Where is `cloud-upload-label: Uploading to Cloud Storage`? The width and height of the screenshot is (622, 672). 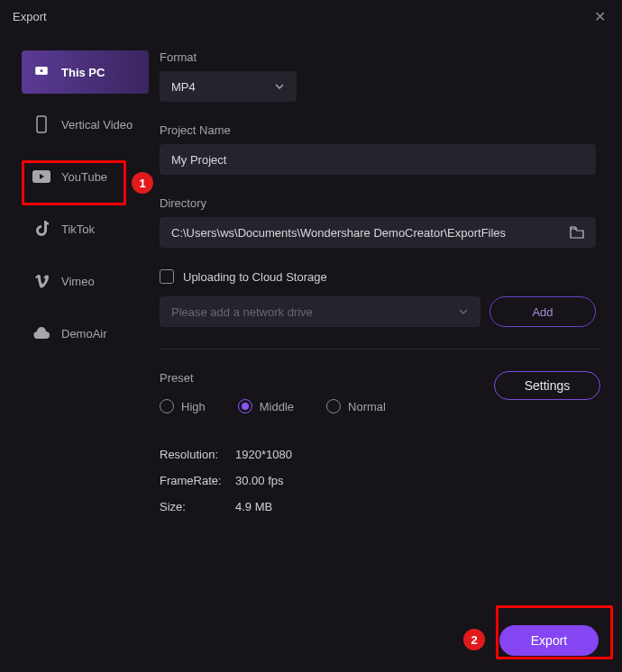 cloud-upload-label: Uploading to Cloud Storage is located at coordinates (255, 277).